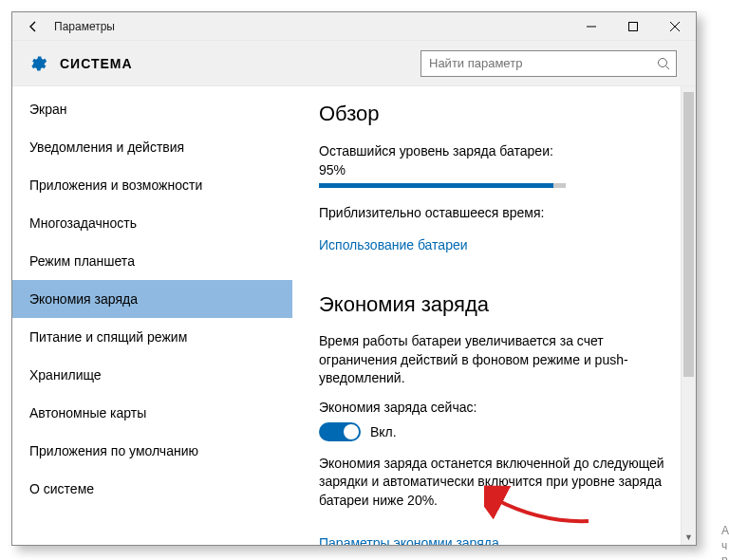 The height and width of the screenshot is (560, 729). Describe the element at coordinates (97, 64) in the screenshot. I see `section-title: СИСТЕМА` at that location.